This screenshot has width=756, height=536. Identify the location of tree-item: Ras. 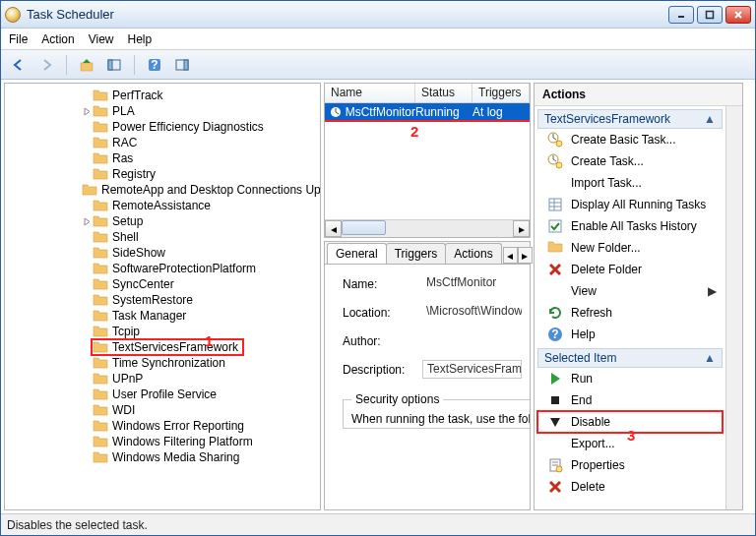
(162, 158).